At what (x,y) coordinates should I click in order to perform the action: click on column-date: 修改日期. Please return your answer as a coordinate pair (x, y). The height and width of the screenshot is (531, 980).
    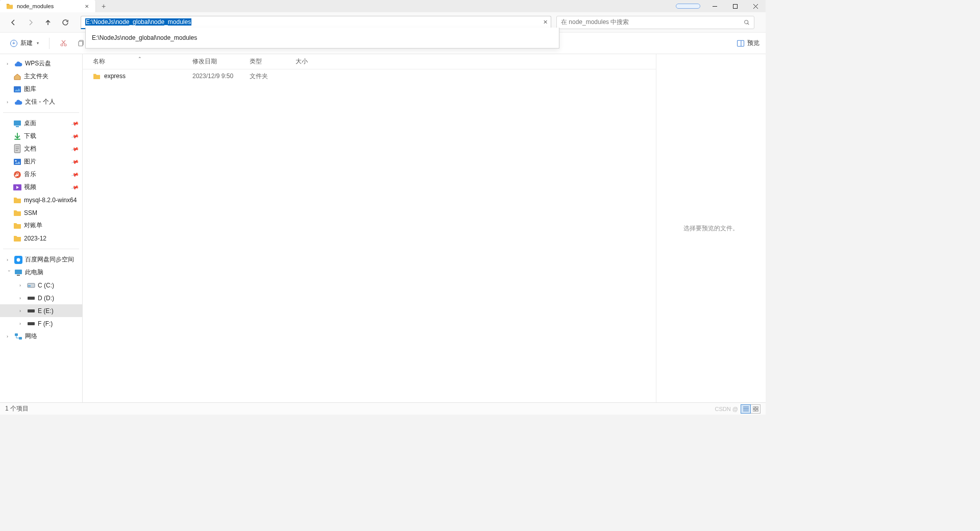
    Looking at the image, I should click on (221, 61).